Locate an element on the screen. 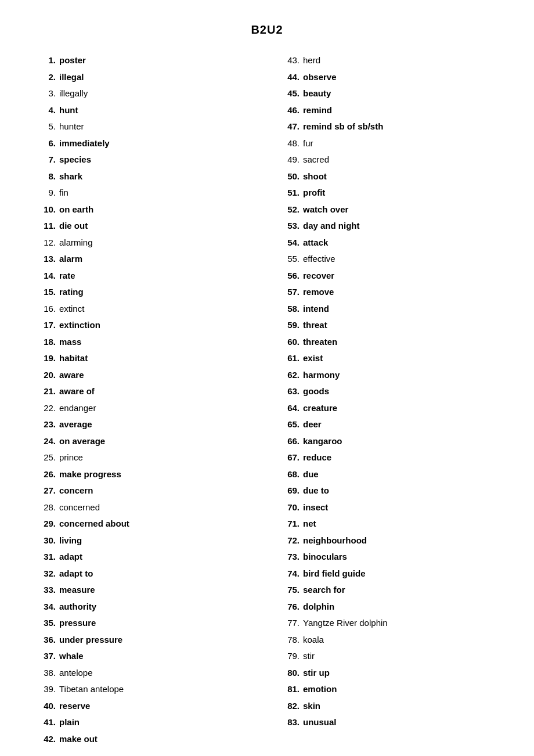 The image size is (534, 756). list-item: 51.profit is located at coordinates (389, 193).